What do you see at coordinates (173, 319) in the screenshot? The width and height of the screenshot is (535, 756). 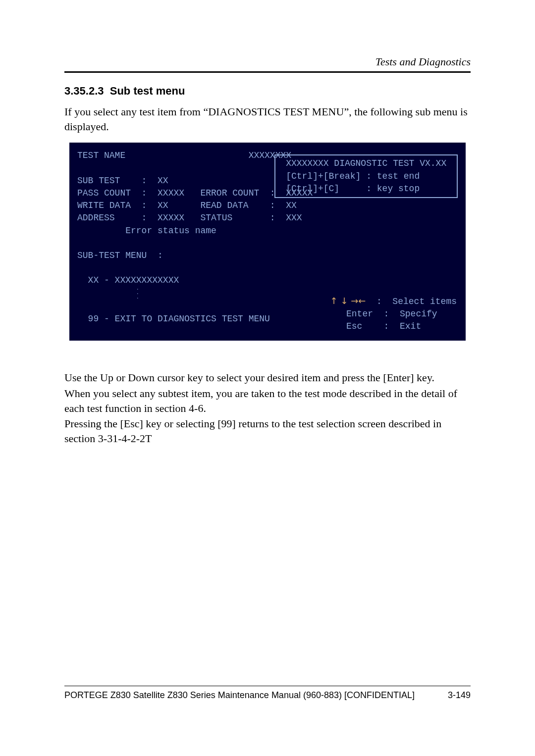 I see `term-line-exit: 99 - EXIT TO DIAGNOSTICS TEST MENU` at bounding box center [173, 319].